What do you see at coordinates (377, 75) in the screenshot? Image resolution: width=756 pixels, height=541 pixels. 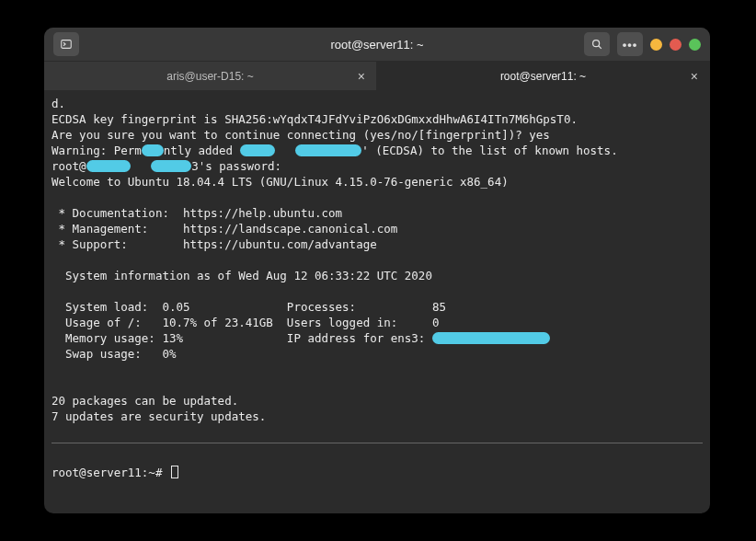 I see `tabs-row: aris@user-D15: ~ × root@server11: ~ ×` at bounding box center [377, 75].